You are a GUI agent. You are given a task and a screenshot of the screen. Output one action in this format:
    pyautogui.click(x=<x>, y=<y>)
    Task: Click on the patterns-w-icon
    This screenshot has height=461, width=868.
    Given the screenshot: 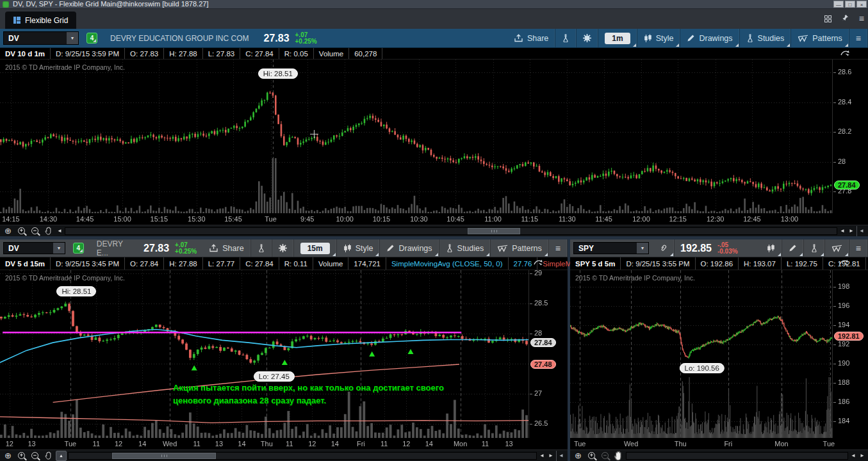 What is the action you would take?
    pyautogui.click(x=803, y=38)
    